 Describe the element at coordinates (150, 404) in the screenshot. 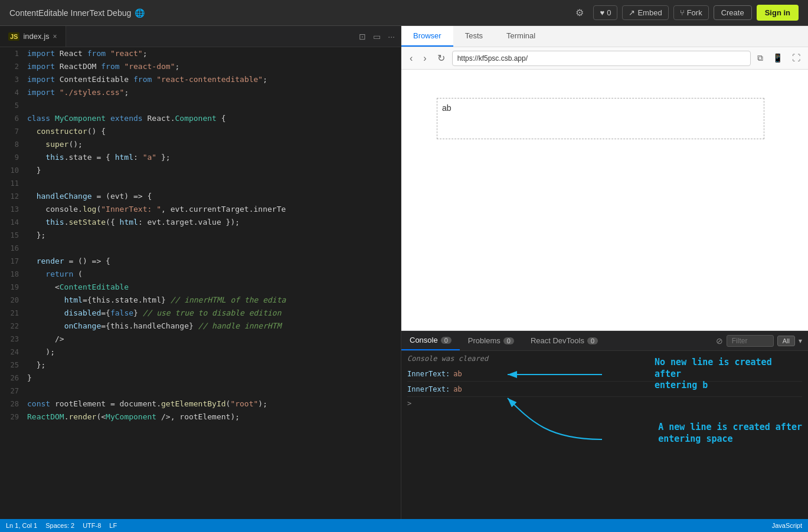

I see `line-code-content: const rootElement = document.getElementB…` at that location.